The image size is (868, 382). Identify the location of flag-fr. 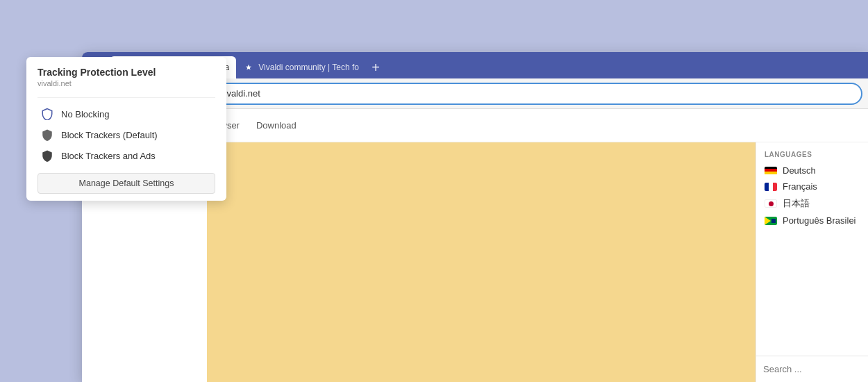
(771, 187).